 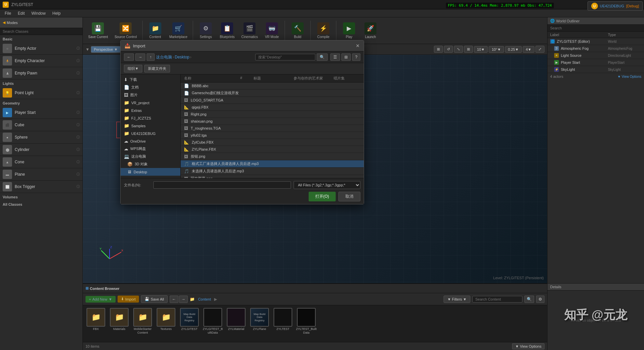 I want to click on file-zylplane: 📐 ZYLPlane.FBX, so click(x=272, y=150).